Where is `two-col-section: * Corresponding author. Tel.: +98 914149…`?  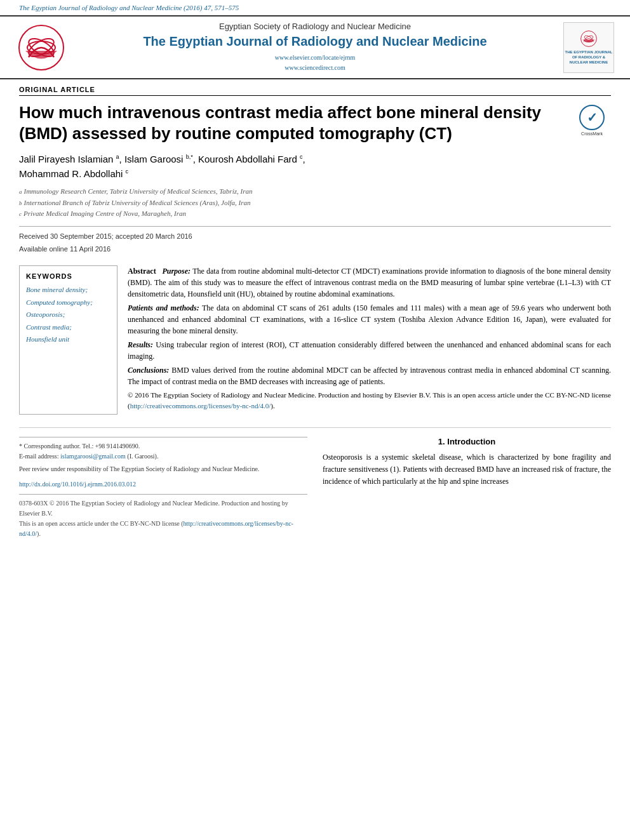
two-col-section: * Corresponding author. Tel.: +98 914149… is located at coordinates (315, 488).